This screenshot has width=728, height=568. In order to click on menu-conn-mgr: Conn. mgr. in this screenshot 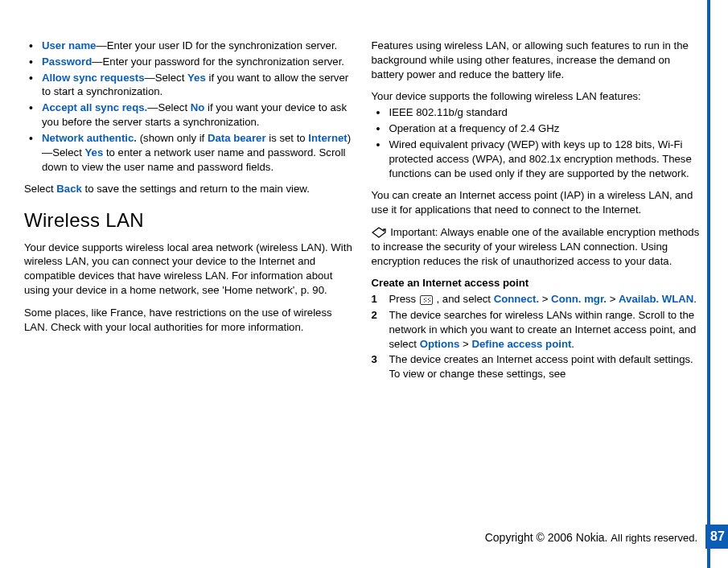, I will do `click(579, 299)`.